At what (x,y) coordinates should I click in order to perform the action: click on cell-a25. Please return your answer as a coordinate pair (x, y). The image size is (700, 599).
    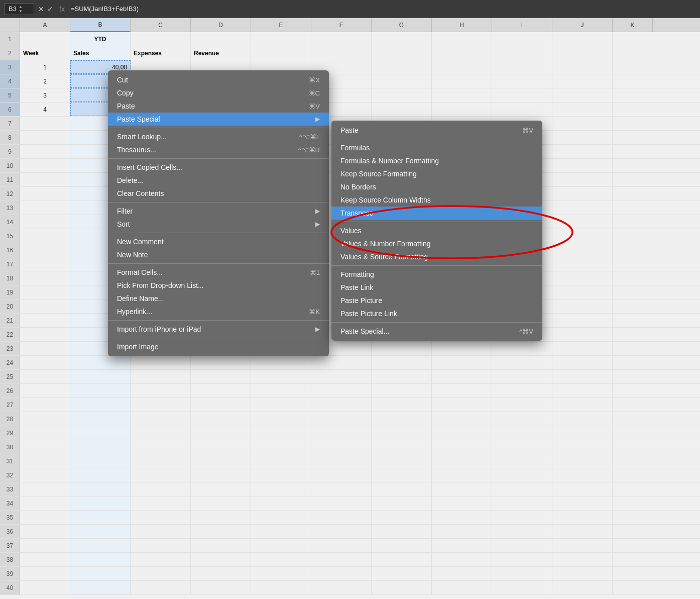
    Looking at the image, I should click on (45, 377).